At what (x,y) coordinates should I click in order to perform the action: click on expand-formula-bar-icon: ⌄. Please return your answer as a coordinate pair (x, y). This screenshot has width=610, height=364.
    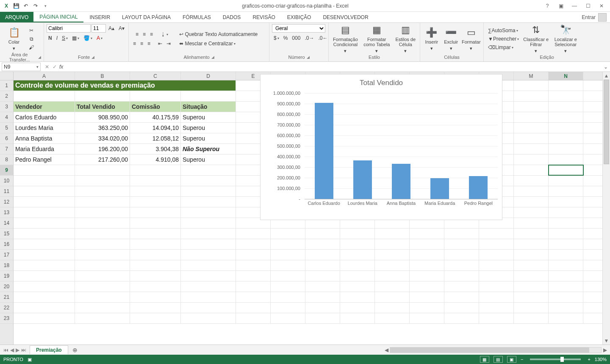
    Looking at the image, I should click on (606, 67).